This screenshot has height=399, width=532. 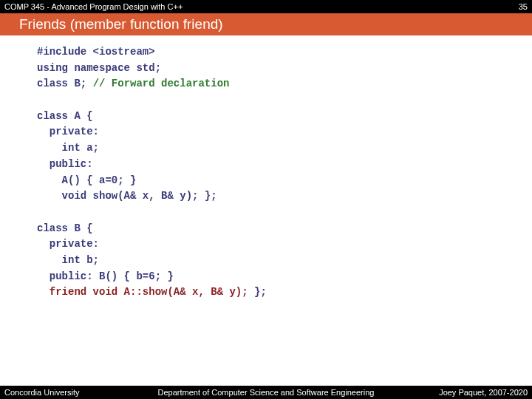 What do you see at coordinates (483, 392) in the screenshot?
I see `footer-right: Joey Paquet, 2007-2020` at bounding box center [483, 392].